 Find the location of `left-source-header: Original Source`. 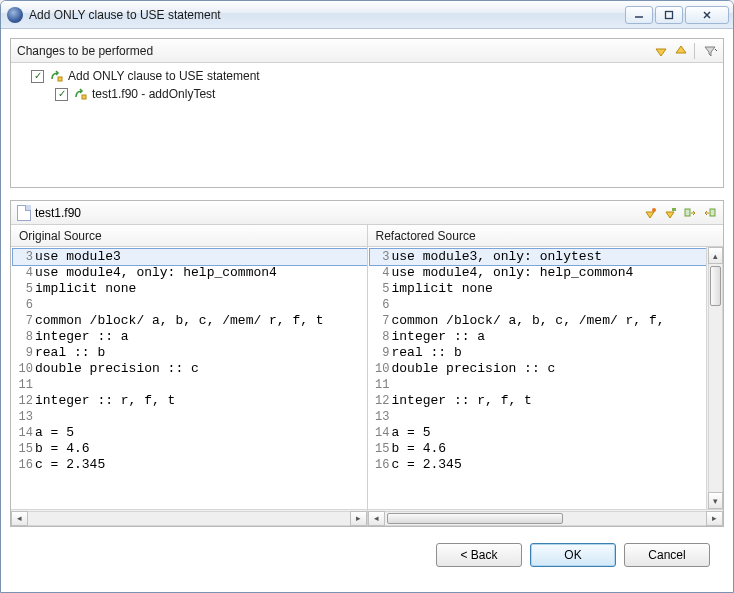

left-source-header: Original Source is located at coordinates (190, 236).